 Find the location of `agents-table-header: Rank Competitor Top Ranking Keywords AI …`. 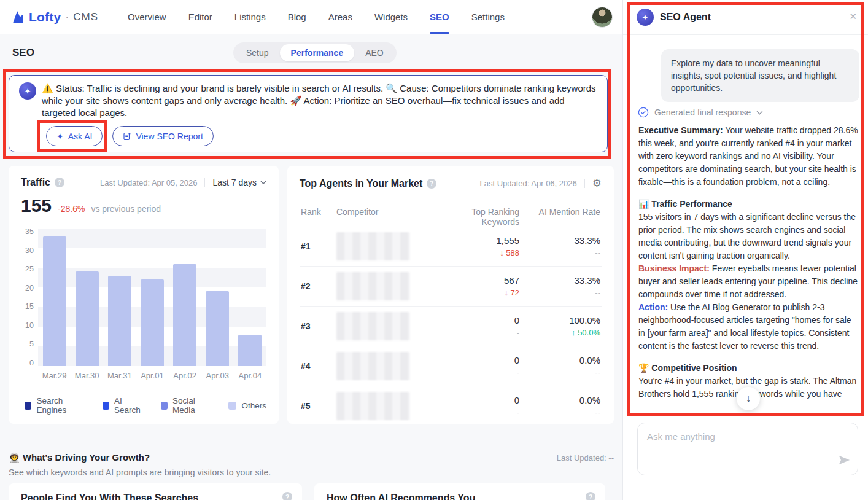

agents-table-header: Rank Competitor Top Ranking Keywords AI … is located at coordinates (451, 217).